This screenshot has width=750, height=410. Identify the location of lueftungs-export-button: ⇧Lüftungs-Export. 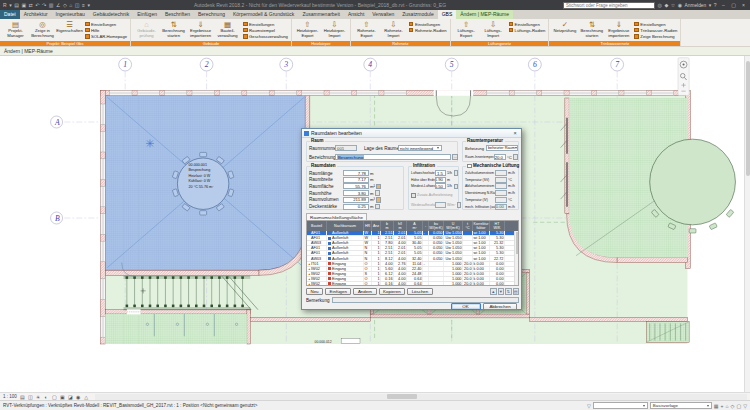
(466, 30).